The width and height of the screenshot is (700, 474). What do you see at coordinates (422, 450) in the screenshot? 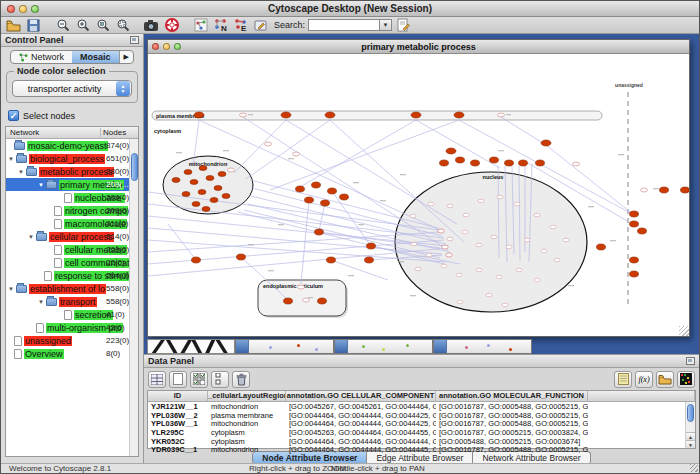
I see `table-row: YDR039C__1mitochondrion[GO:0044464, GO:0…` at bounding box center [422, 450].